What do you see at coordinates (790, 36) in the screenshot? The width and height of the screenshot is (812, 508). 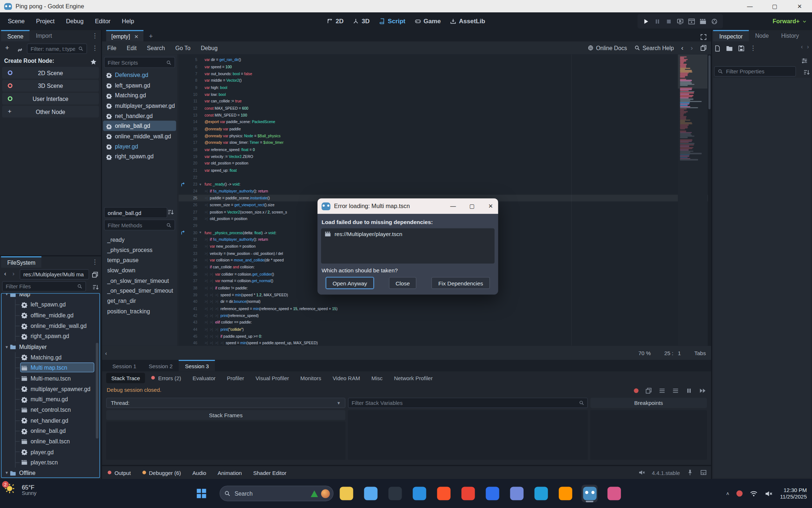 I see `inspector-tab-history: History` at bounding box center [790, 36].